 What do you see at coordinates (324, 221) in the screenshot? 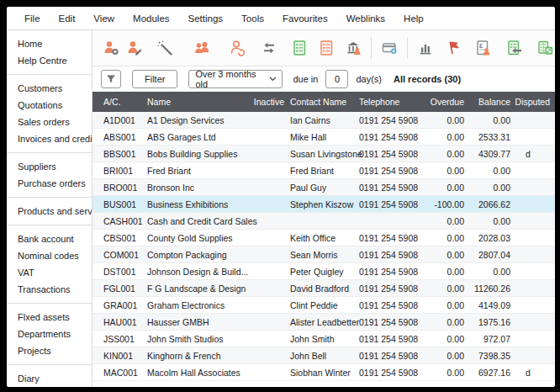
I see `table-row: CASH001 Cash and Credit Card Sales 0.00 …` at bounding box center [324, 221].